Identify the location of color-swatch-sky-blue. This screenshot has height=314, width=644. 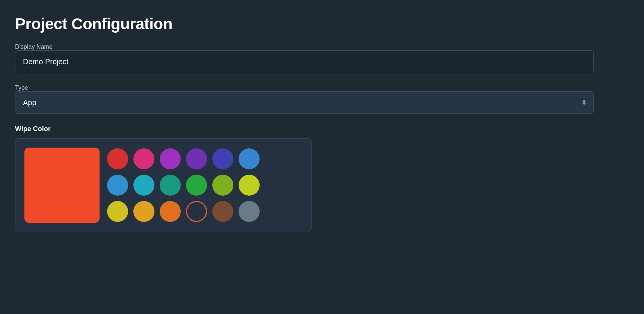
(118, 185).